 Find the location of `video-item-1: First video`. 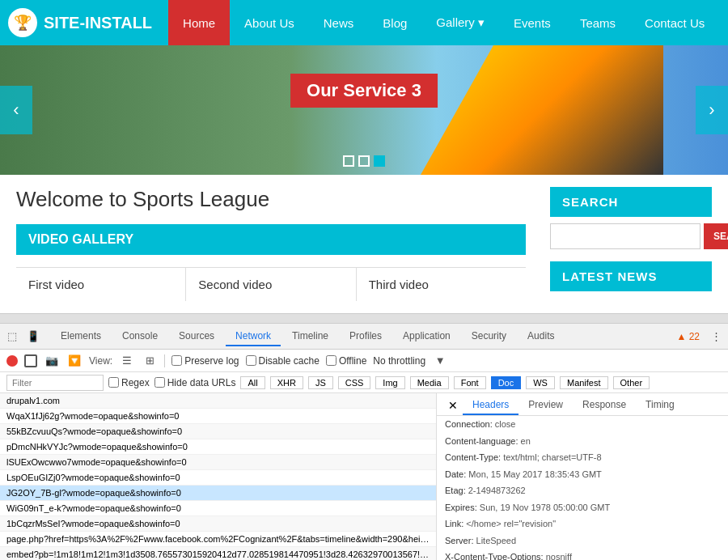

video-item-1: First video is located at coordinates (101, 285).